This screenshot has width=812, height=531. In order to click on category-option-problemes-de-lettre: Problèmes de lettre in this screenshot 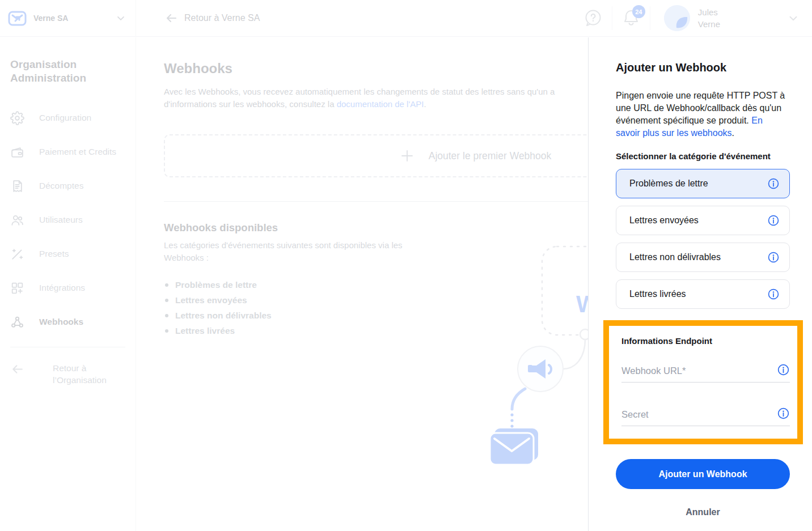, I will do `click(703, 184)`.